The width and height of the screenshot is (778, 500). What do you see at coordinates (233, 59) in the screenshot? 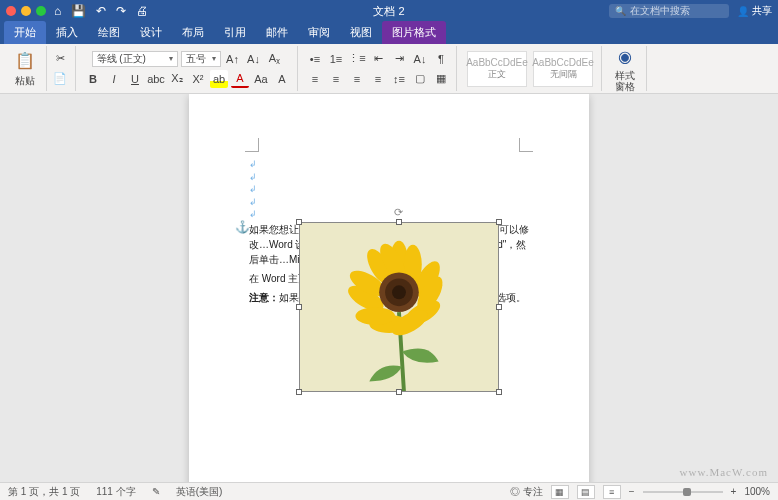
I see `grow-font-button: A↑` at bounding box center [233, 59].